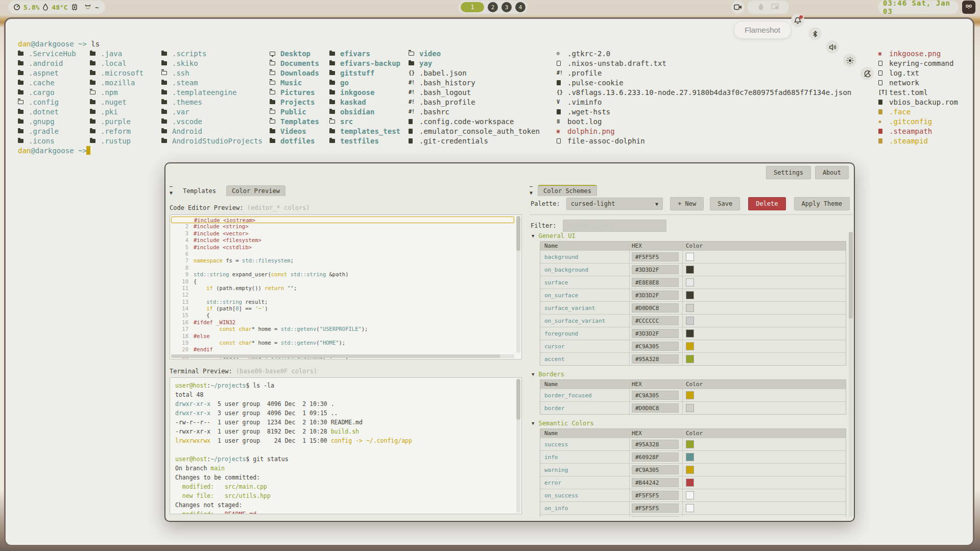  I want to click on directory-entry: efivars-backup, so click(365, 63).